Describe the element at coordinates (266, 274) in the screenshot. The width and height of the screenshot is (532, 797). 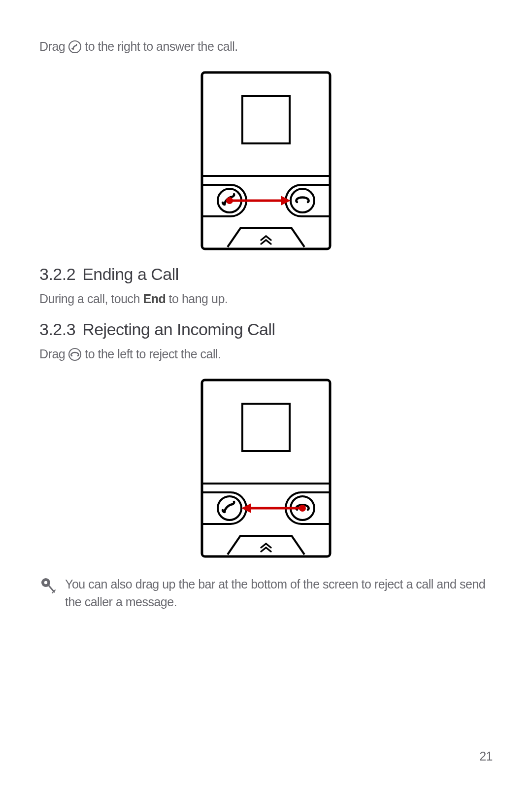
I see `heading-ending-a-call: 3.2.2Ending a Call` at that location.